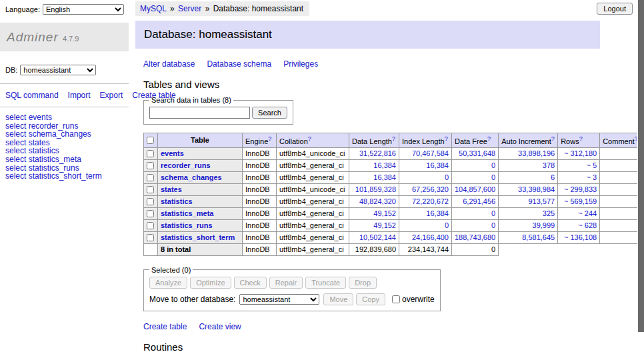 The height and width of the screenshot is (362, 644). What do you see at coordinates (641, 181) in the screenshot?
I see `scrollbar-track` at bounding box center [641, 181].